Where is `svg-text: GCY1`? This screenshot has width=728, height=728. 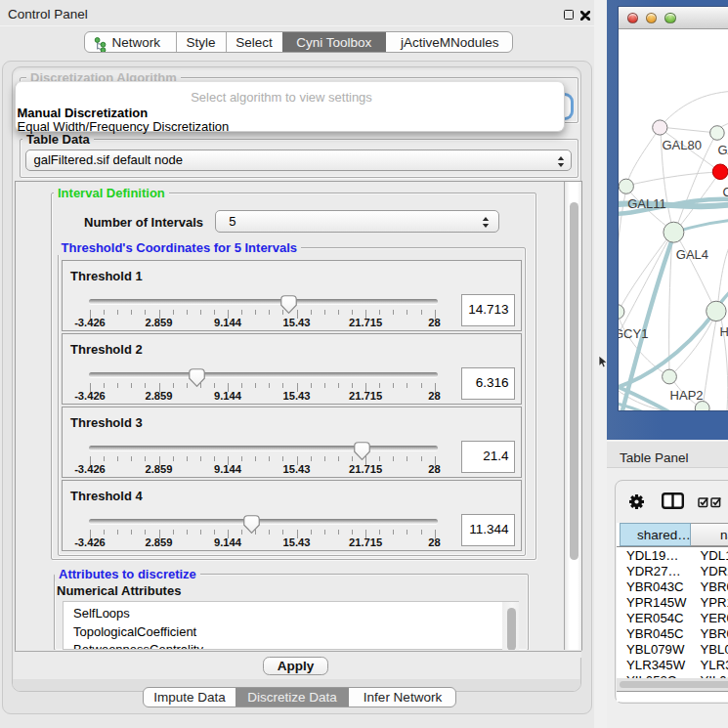 svg-text: GCY1 is located at coordinates (633, 334).